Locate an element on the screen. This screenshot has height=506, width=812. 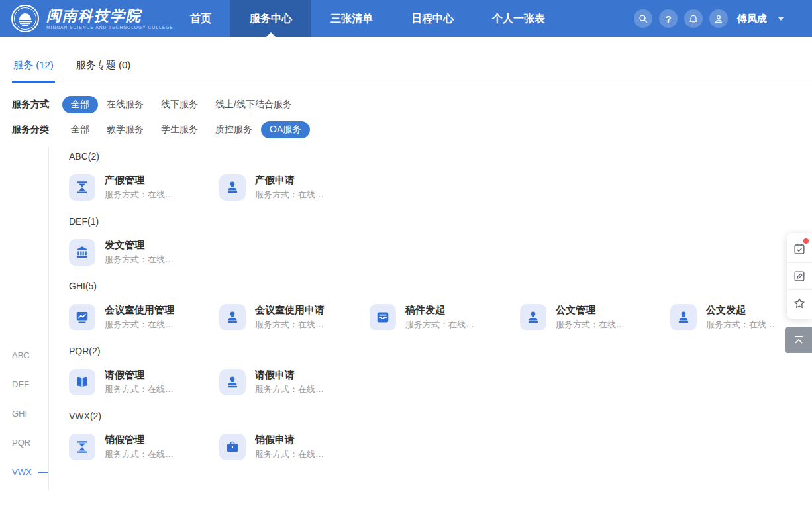
letter-index-item: VWX is located at coordinates (30, 472).